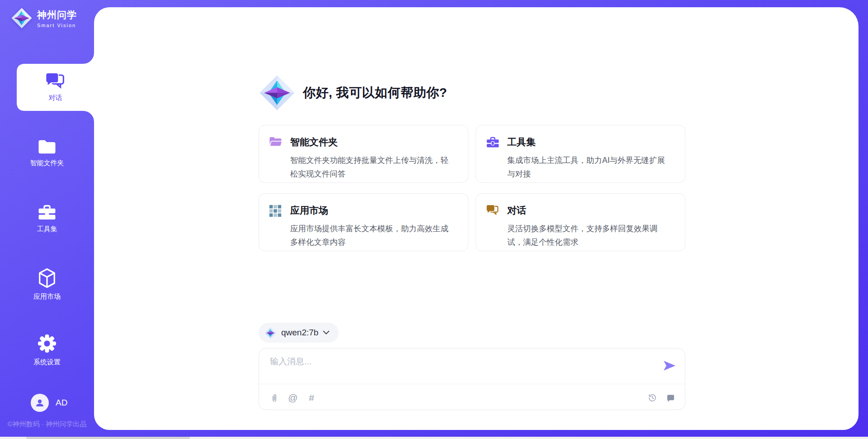  What do you see at coordinates (434, 438) in the screenshot?
I see `horizontal-scrollbar` at bounding box center [434, 438].